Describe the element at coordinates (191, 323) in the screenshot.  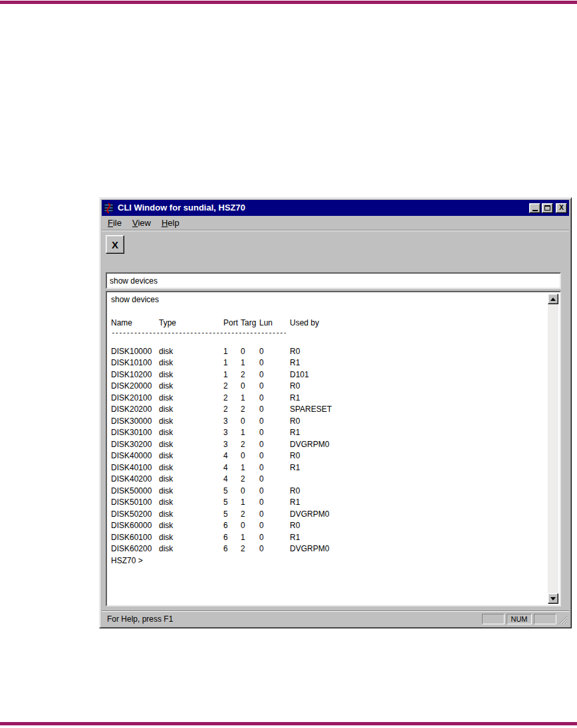
I see `column-header-type: Type` at that location.